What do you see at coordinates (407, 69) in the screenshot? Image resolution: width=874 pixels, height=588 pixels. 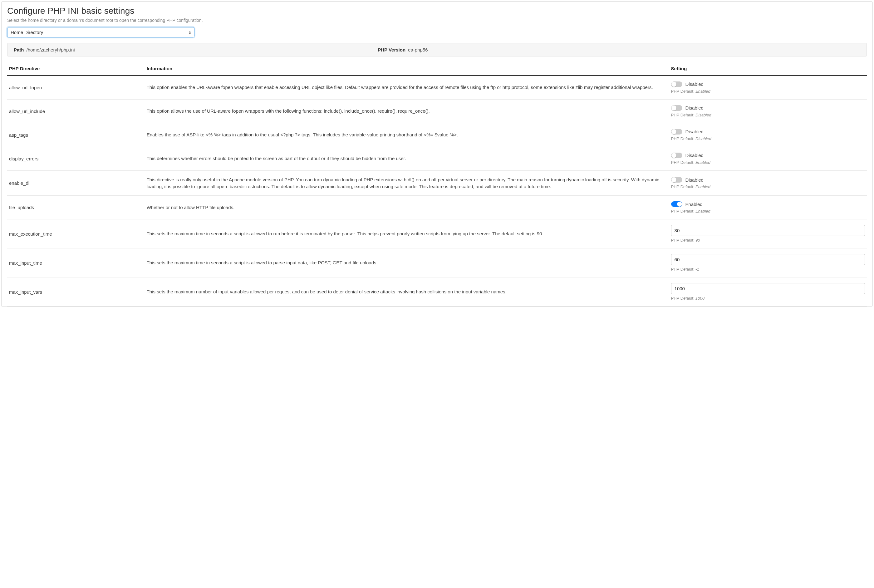 I see `col-header-info: Information` at bounding box center [407, 69].